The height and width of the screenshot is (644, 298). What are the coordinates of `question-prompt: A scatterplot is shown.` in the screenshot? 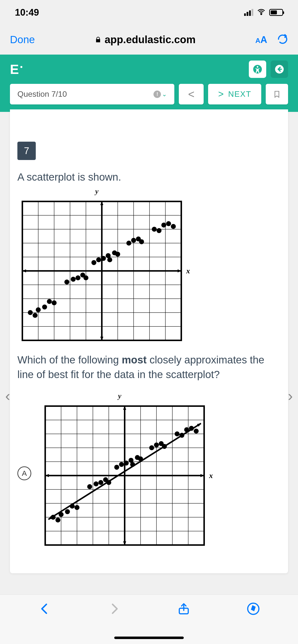 It's located at (149, 177).